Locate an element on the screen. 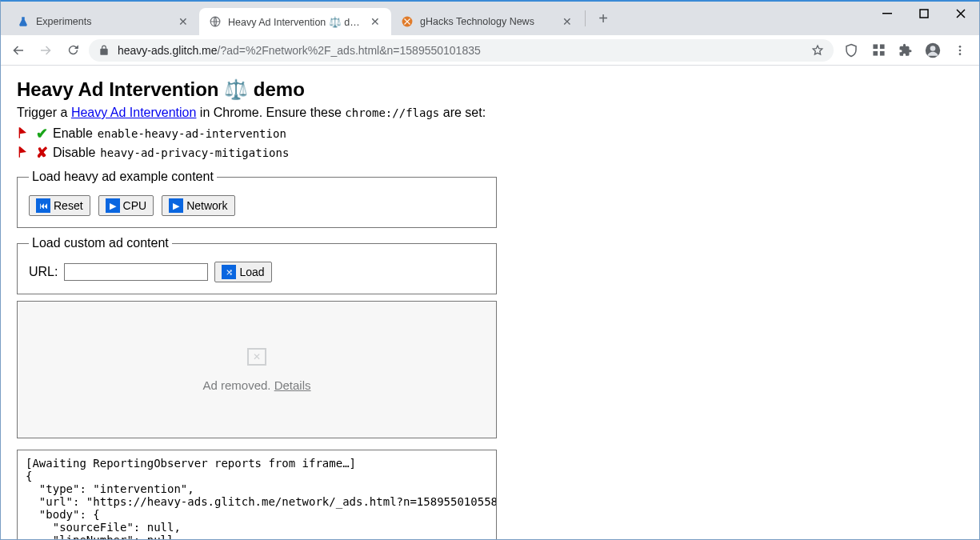 This screenshot has width=980, height=540. extension-grid-icon is located at coordinates (878, 50).